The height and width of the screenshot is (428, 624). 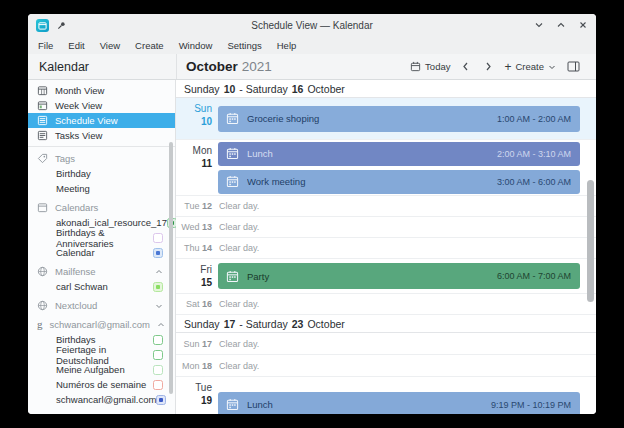 What do you see at coordinates (80, 90) in the screenshot?
I see `sidebar-item-label: Month View` at bounding box center [80, 90].